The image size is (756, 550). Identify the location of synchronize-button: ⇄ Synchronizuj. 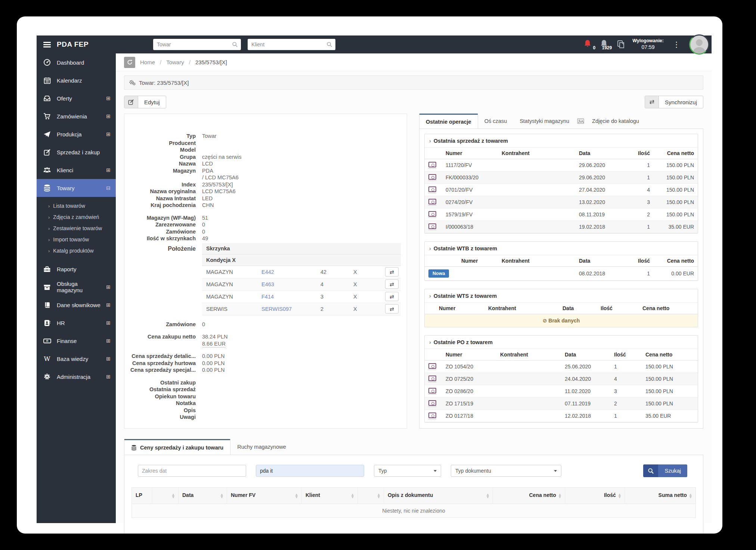
(674, 102).